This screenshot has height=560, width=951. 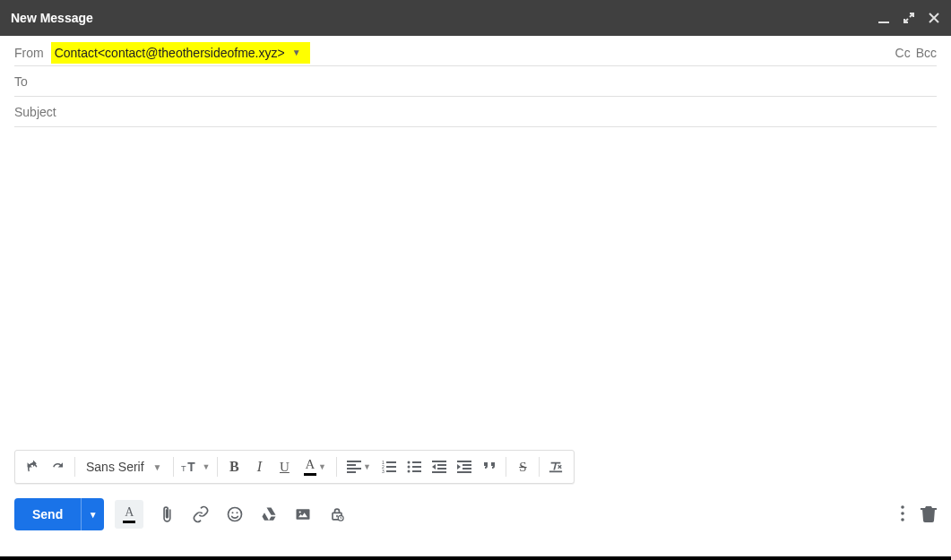 I want to click on format-toolbar: Sans Serif ▼ TT ▼ B I U A ▼ ▼ 123, so click(x=294, y=467).